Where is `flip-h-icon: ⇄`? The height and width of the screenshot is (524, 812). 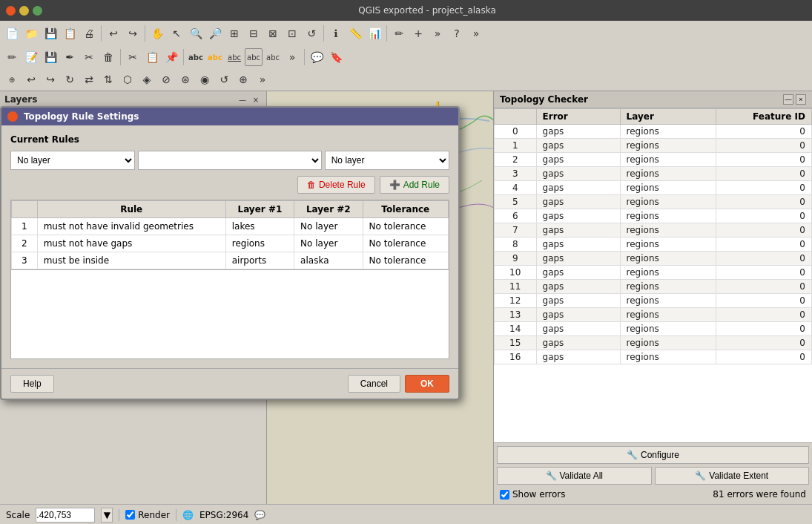 flip-h-icon: ⇄ is located at coordinates (89, 79).